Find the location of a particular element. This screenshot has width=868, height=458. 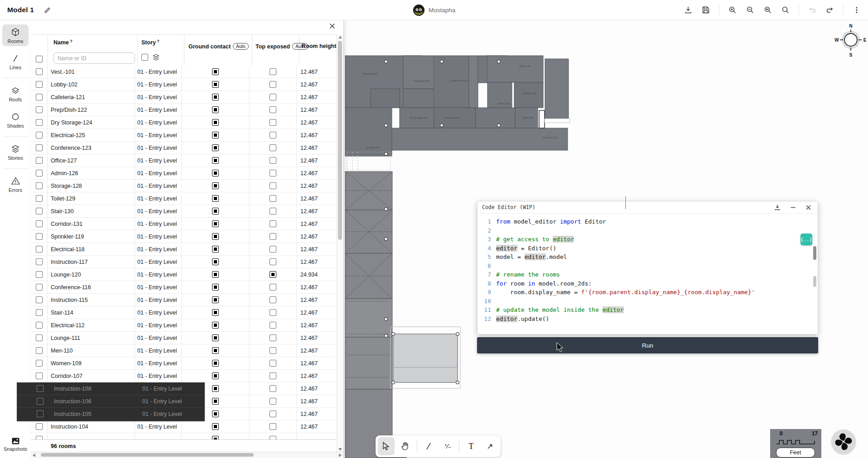

table-row: Women-109 01 - Entry Level 12.467 is located at coordinates (184, 363).